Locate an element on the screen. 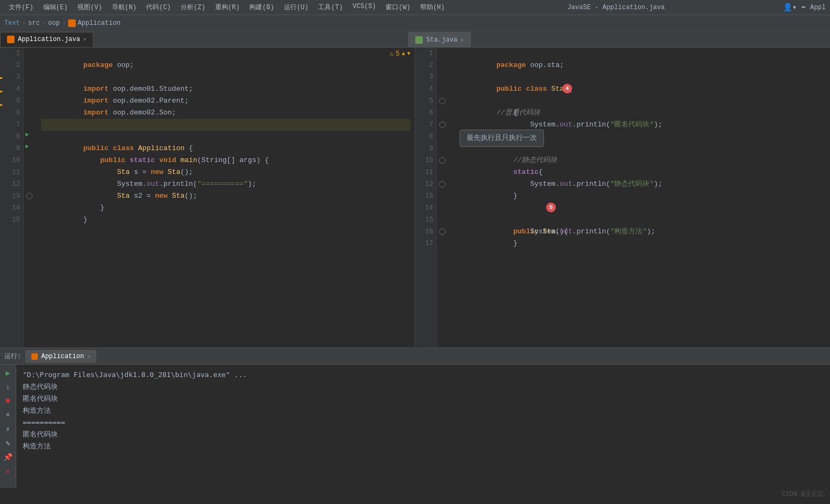  ln-3: 3 is located at coordinates (13, 77).